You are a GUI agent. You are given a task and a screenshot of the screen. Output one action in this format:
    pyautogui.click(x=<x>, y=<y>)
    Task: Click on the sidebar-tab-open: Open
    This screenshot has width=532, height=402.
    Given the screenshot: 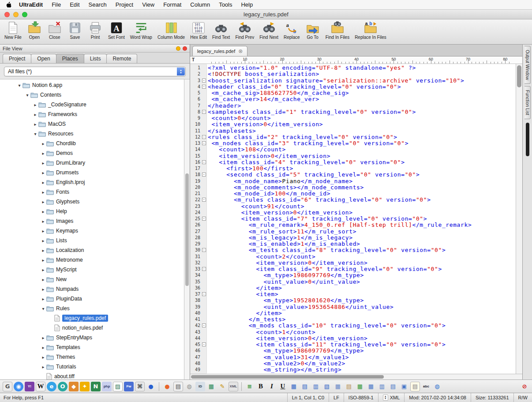 What is the action you would take?
    pyautogui.click(x=43, y=58)
    